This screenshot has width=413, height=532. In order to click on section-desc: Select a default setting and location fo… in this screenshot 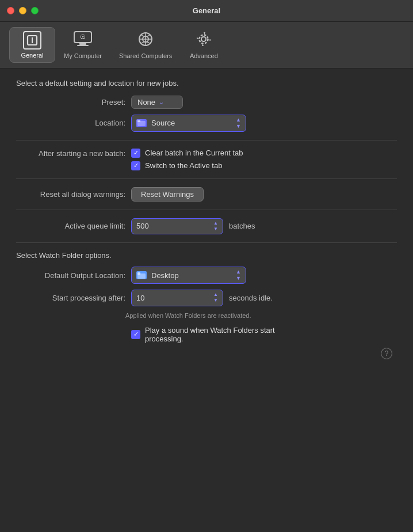, I will do `click(206, 83)`.